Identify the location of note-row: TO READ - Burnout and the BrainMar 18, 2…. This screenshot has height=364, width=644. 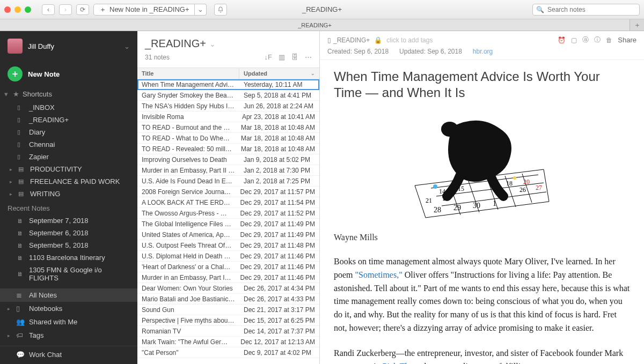
(229, 128).